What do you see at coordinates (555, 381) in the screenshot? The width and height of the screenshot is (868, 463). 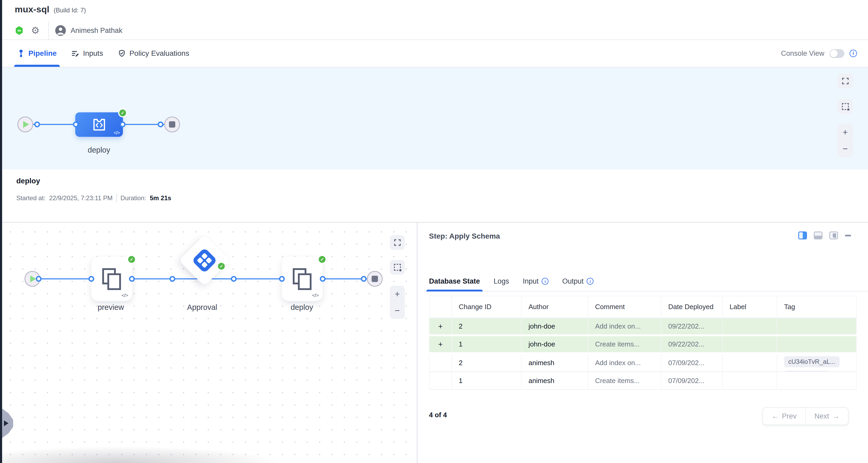 I see `cell-author: animesh` at bounding box center [555, 381].